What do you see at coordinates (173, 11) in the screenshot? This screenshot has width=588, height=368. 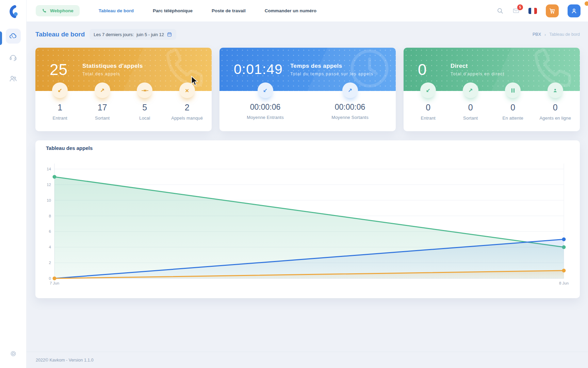 I see `nav-parc-telephonique: Parc téléphonique` at bounding box center [173, 11].